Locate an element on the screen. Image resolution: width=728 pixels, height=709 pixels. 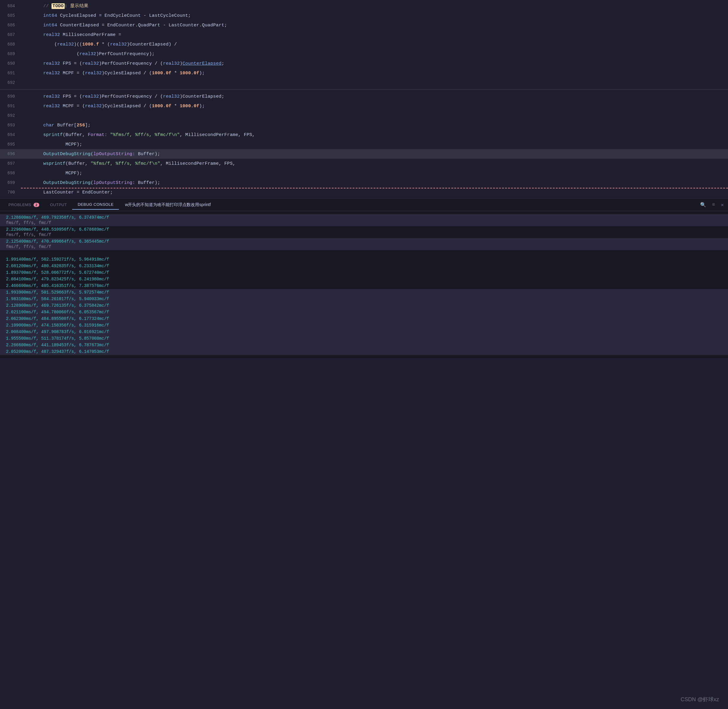
output-line: 2.062300ms/f, 484.895508f/s, 6.177324mc/… is located at coordinates (364, 319).